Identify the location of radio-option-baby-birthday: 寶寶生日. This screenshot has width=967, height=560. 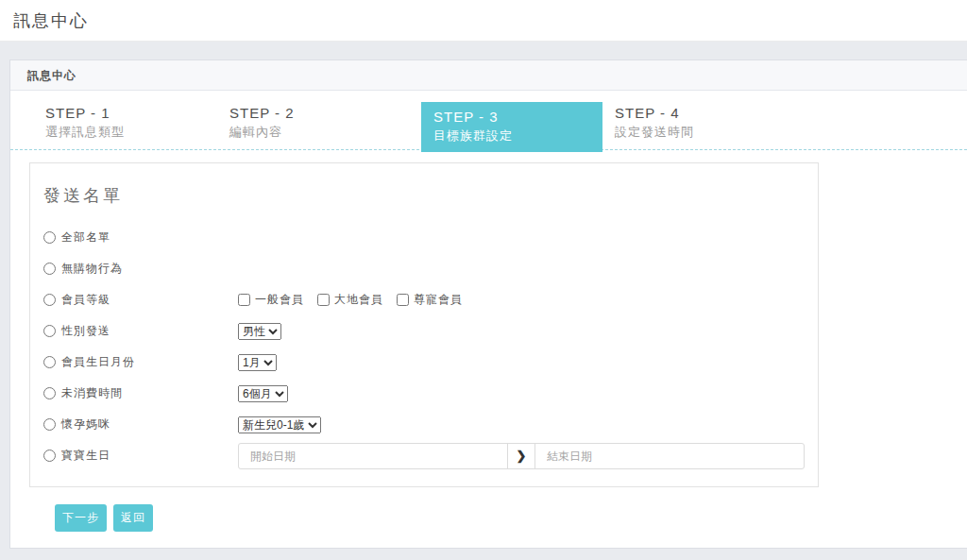
(141, 455).